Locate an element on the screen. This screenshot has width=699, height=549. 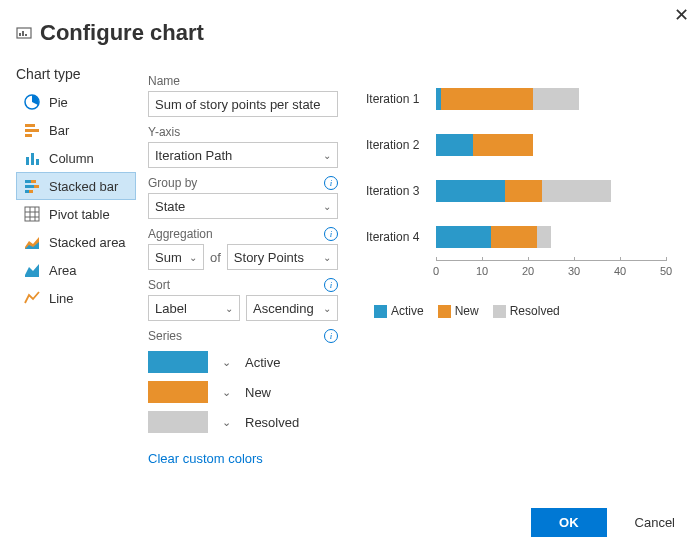
chart-bar-row: Iteration 2 is located at coordinates (522, 145).